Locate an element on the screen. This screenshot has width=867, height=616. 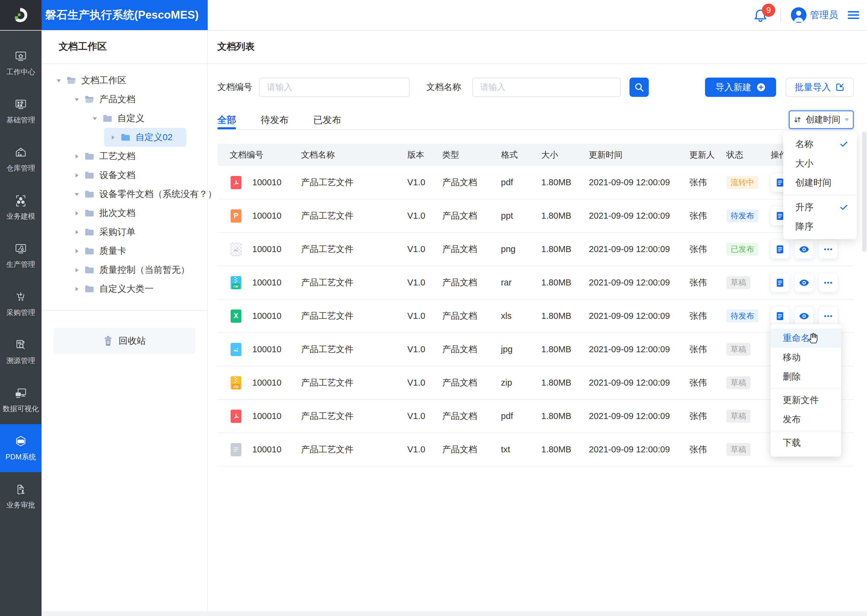
context-menu-item-移动: 移动 is located at coordinates (806, 357).